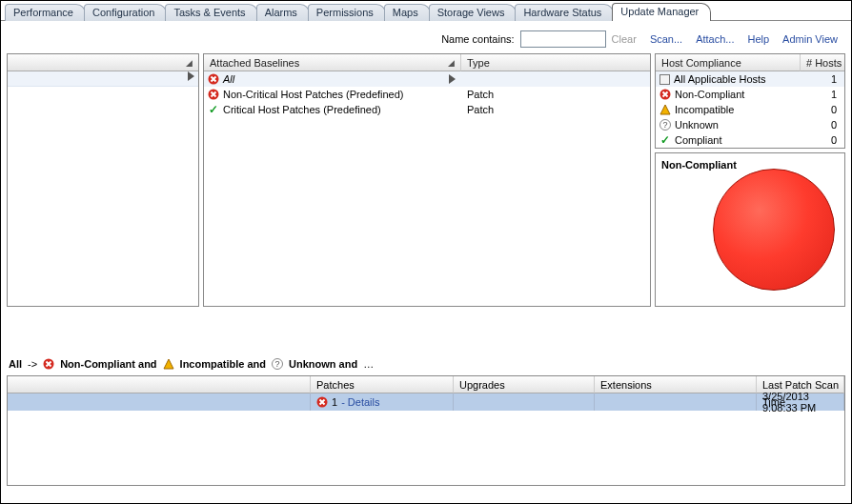 The height and width of the screenshot is (504, 852). What do you see at coordinates (715, 39) in the screenshot?
I see `attach-link: Attach...` at bounding box center [715, 39].